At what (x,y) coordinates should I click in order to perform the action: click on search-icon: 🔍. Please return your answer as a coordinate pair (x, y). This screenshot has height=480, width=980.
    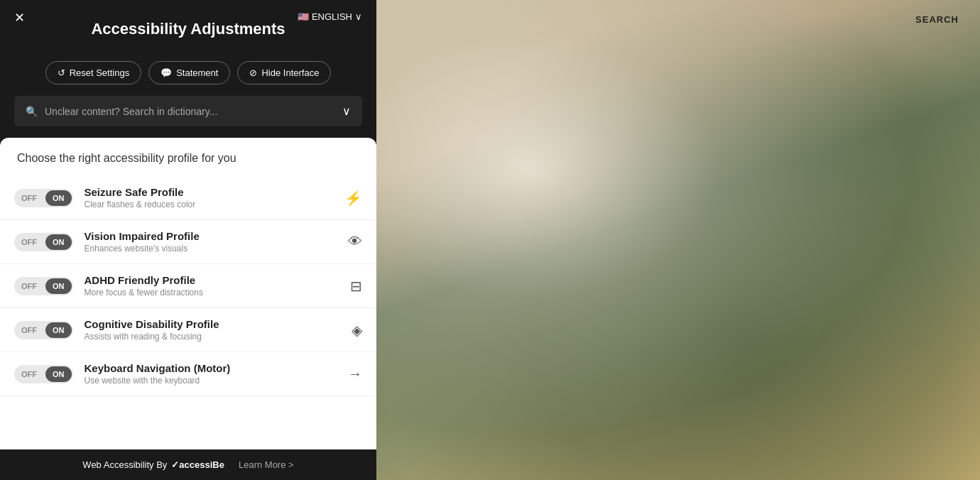
    Looking at the image, I should click on (31, 111).